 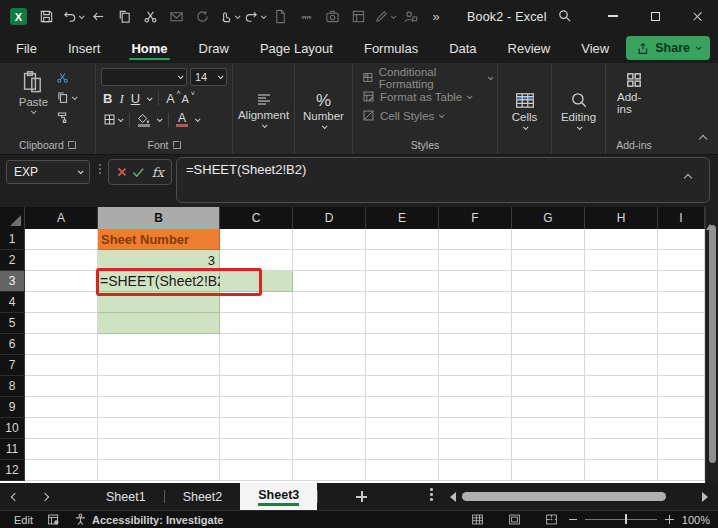 I want to click on close-button, so click(x=697, y=16).